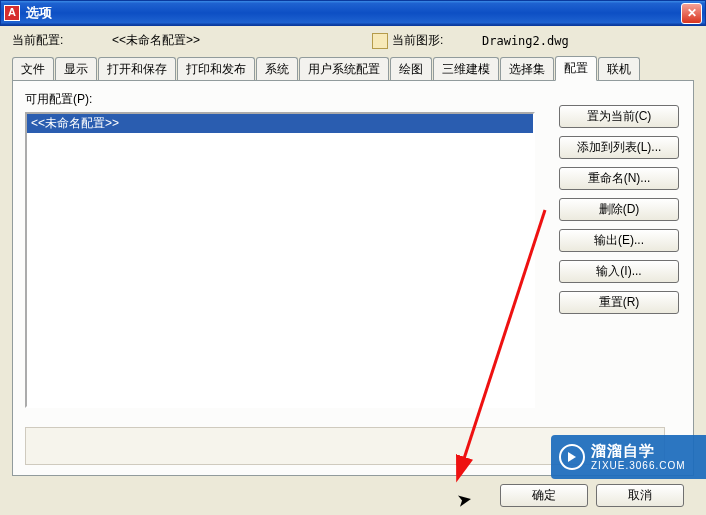 The width and height of the screenshot is (706, 515). What do you see at coordinates (353, 13) in the screenshot?
I see `titlebar: 选项 ✕` at bounding box center [353, 13].